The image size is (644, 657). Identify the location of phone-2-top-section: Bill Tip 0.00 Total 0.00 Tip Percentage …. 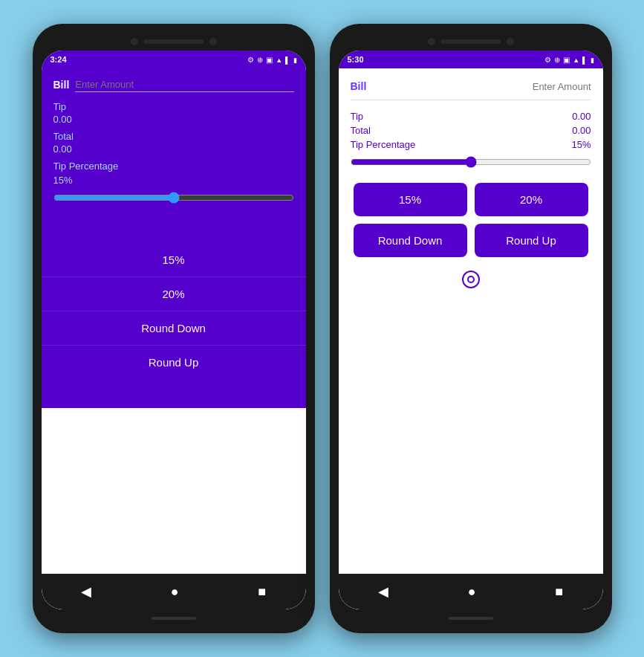
(471, 184).